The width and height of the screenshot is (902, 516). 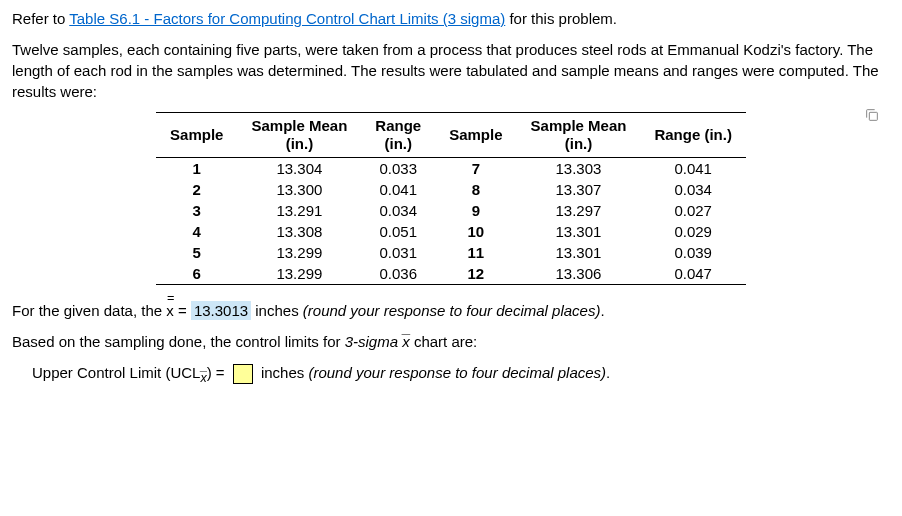 I want to click on rounding-hint-2: (round your response to four decimal pla…, so click(x=457, y=372).